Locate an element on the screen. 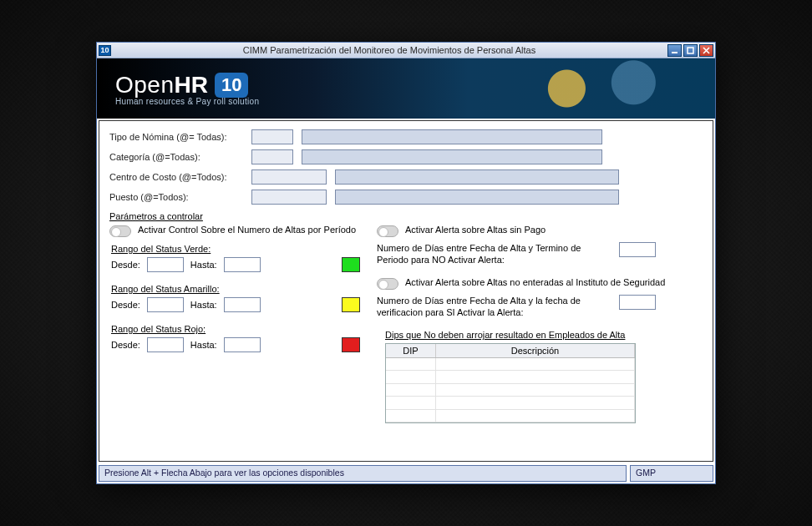 This screenshot has height=526, width=812. green-swatch-icon is located at coordinates (351, 265).